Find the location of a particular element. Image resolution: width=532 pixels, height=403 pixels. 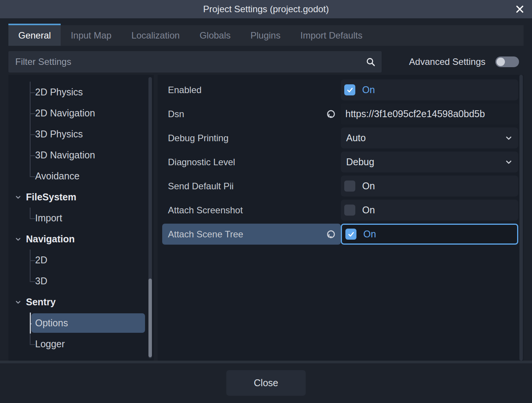

tab-input-map: Input Map is located at coordinates (91, 35).